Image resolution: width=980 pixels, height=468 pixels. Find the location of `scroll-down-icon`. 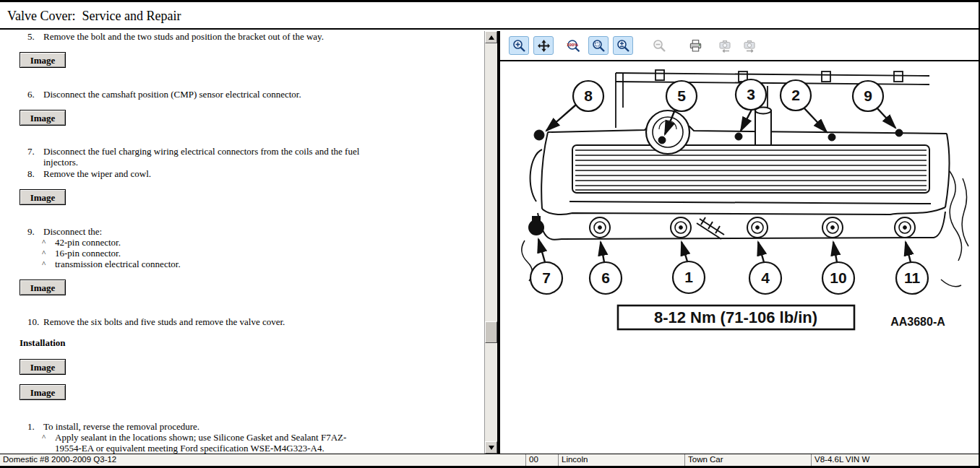

scroll-down-icon is located at coordinates (491, 448).